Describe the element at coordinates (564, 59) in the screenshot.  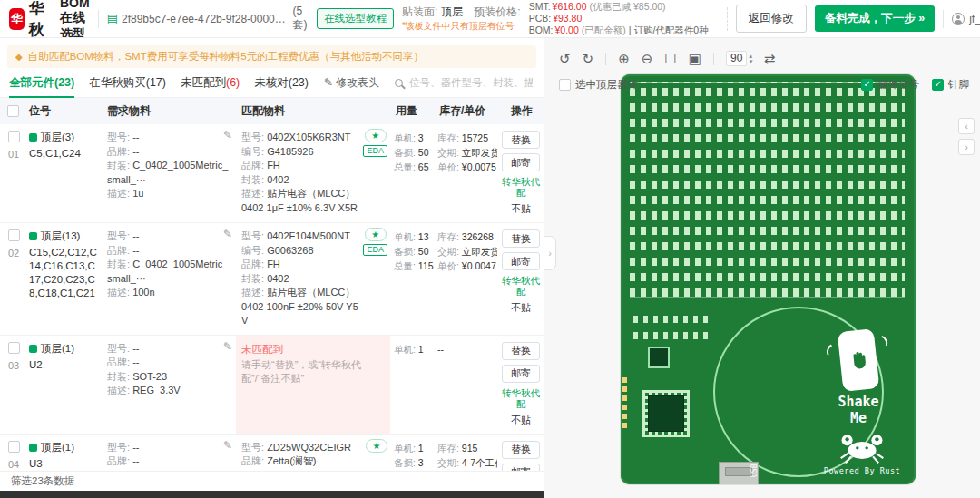
I see `undo-icon: ↺` at that location.